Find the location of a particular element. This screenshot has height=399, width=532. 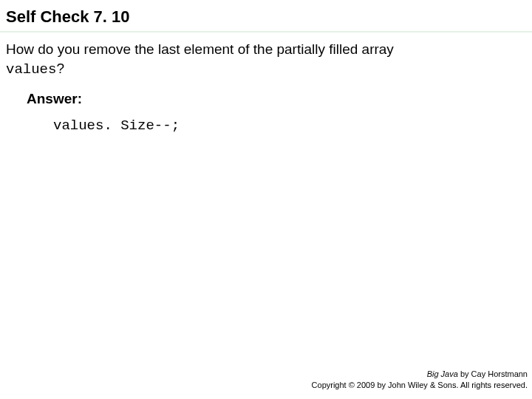

question-text: How do you remove the last element of th… is located at coordinates (266, 59).